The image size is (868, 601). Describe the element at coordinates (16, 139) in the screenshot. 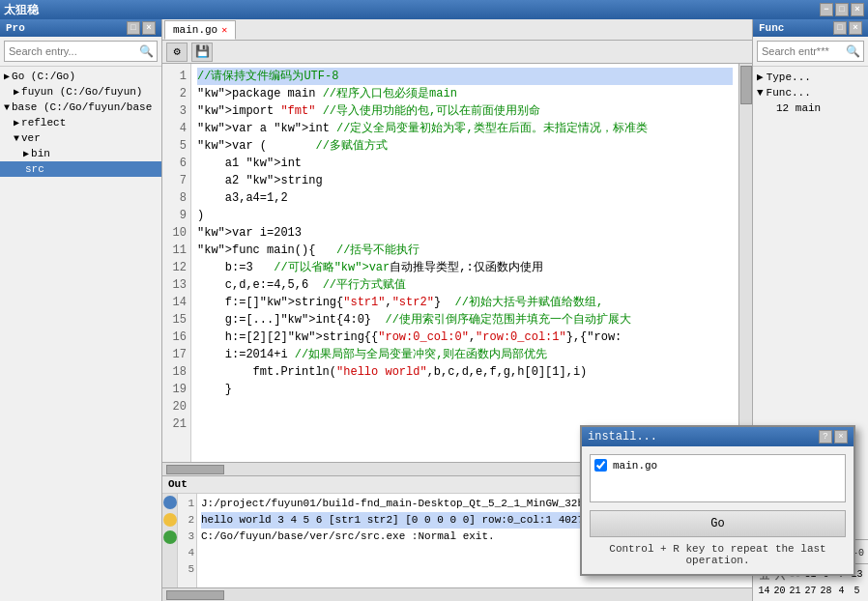

I see `ver-arrow: ▼` at that location.